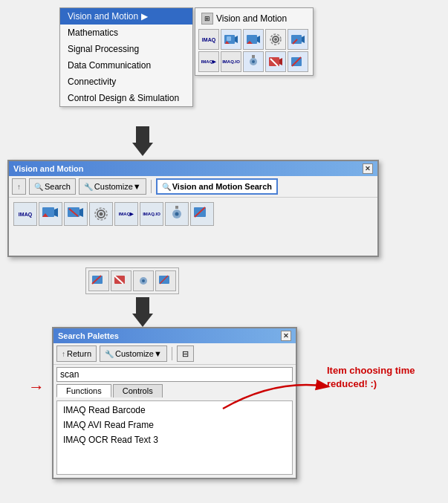 The width and height of the screenshot is (448, 503). I want to click on vm-icon-imaq: IMAQ, so click(25, 214).